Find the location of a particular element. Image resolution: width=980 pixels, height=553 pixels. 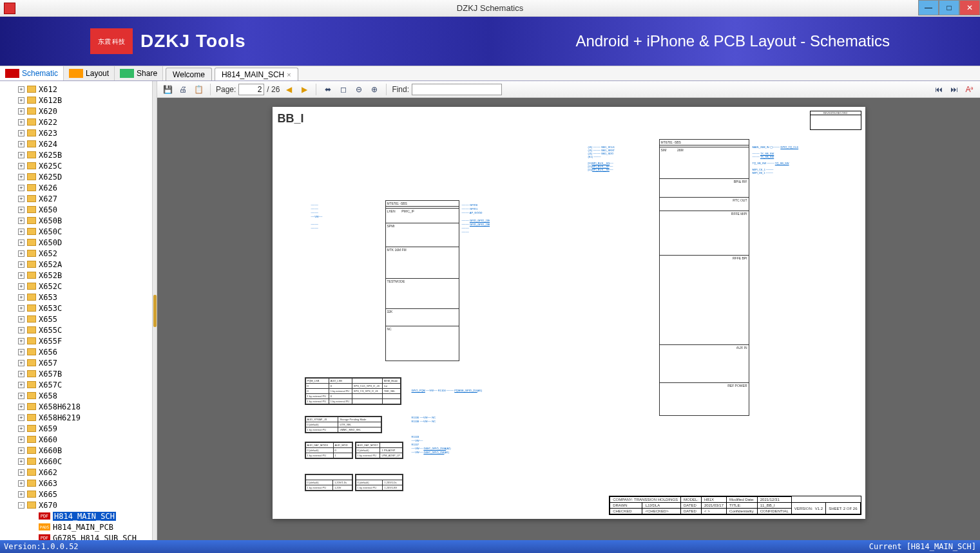

expand-icon: - is located at coordinates (21, 505).